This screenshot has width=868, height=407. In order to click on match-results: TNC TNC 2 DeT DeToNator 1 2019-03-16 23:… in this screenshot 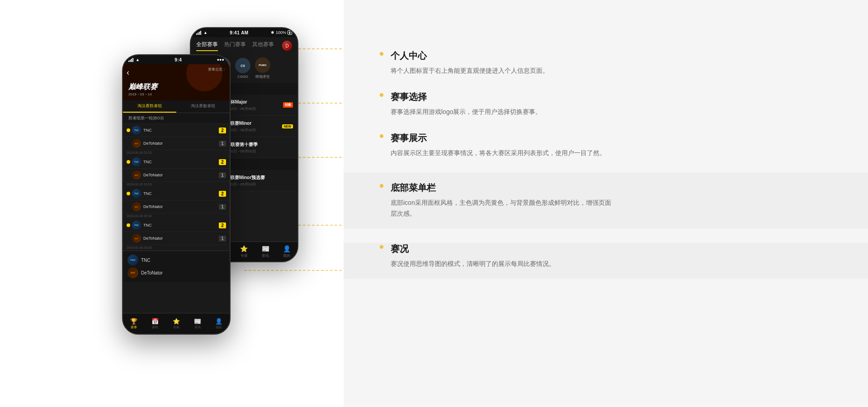, I will do `click(176, 187)`.